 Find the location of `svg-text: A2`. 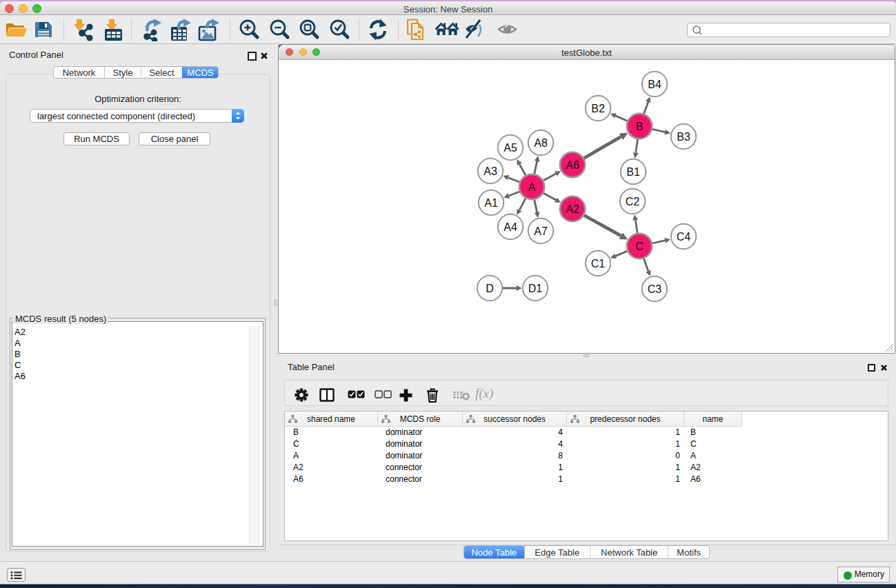

svg-text: A2 is located at coordinates (573, 210).